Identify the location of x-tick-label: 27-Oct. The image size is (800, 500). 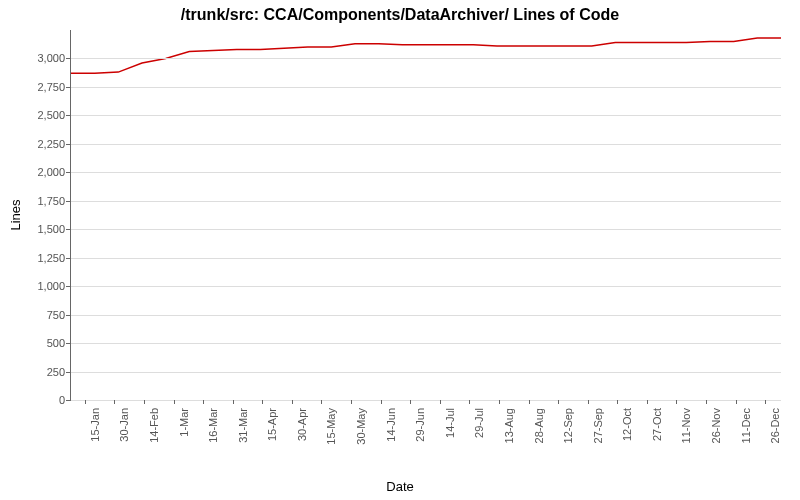
(657, 424).